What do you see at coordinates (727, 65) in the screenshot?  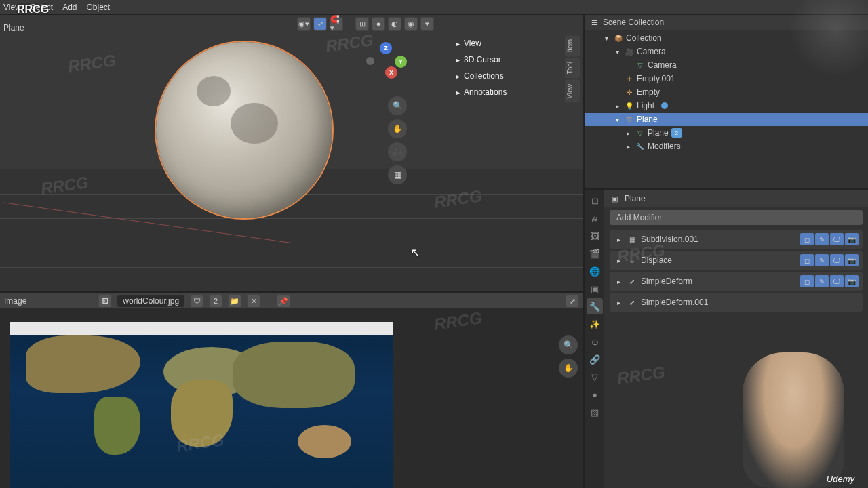 I see `tree-row: ▽Camera` at bounding box center [727, 65].